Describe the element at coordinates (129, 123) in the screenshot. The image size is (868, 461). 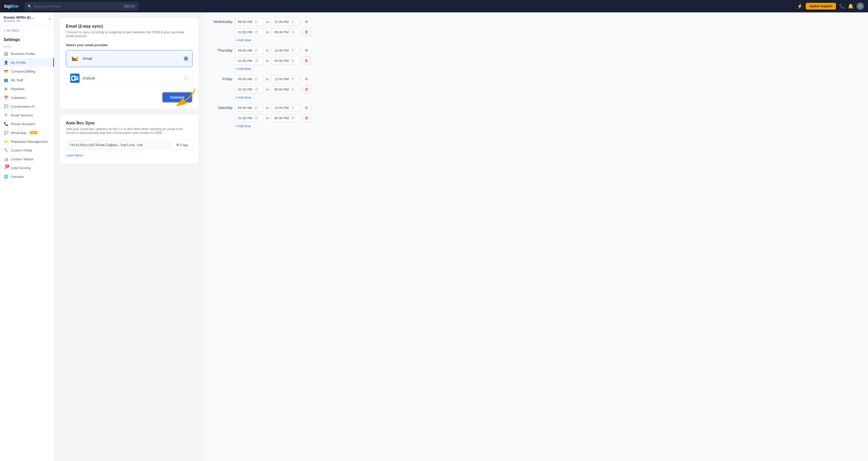
I see `bcc-card-title: Auto Bcc Sync` at that location.